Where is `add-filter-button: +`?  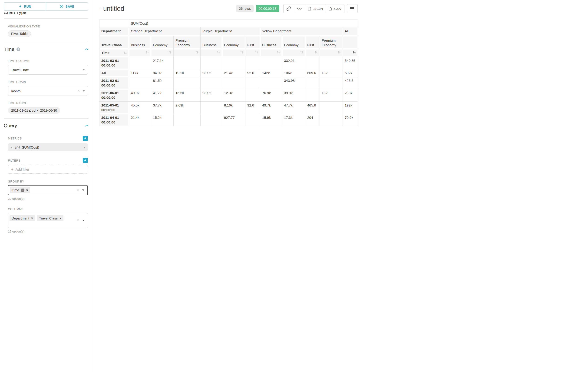
add-filter-button: + is located at coordinates (85, 160).